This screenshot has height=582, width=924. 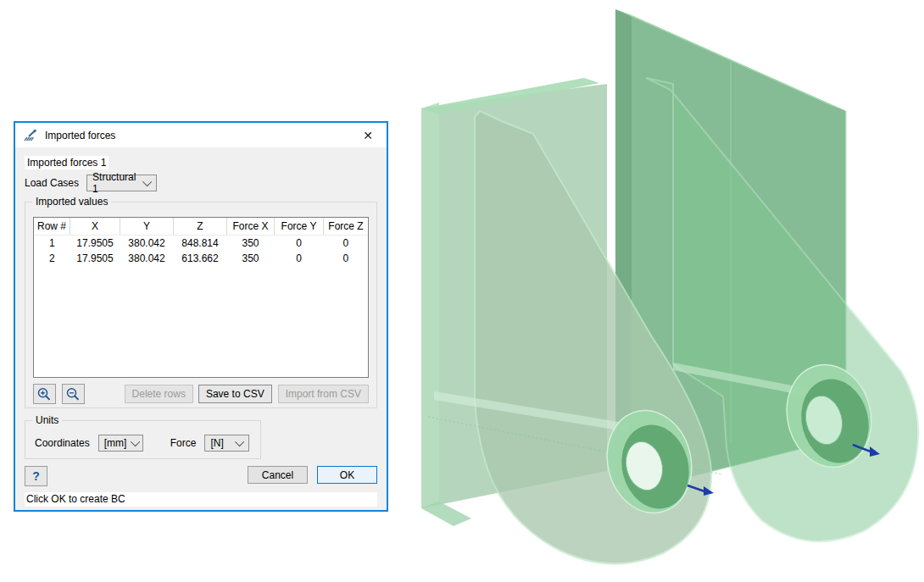 What do you see at coordinates (148, 227) in the screenshot?
I see `column-header: Y` at bounding box center [148, 227].